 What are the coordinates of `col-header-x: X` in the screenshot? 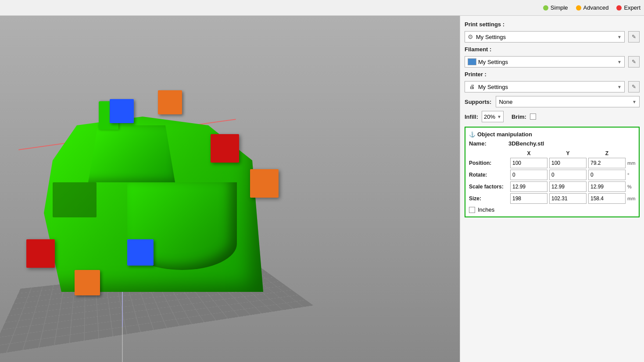 It's located at (529, 153).